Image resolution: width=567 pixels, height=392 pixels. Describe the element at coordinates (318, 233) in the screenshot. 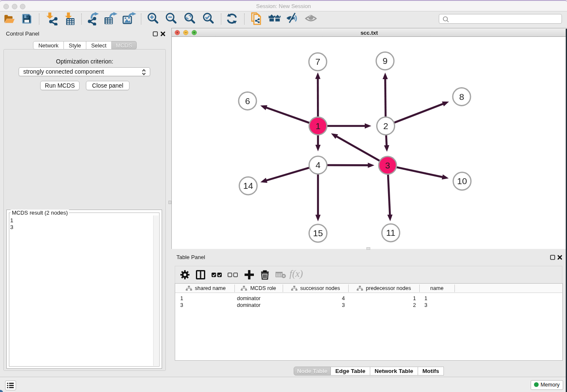

I see `svg-text: 15` at that location.